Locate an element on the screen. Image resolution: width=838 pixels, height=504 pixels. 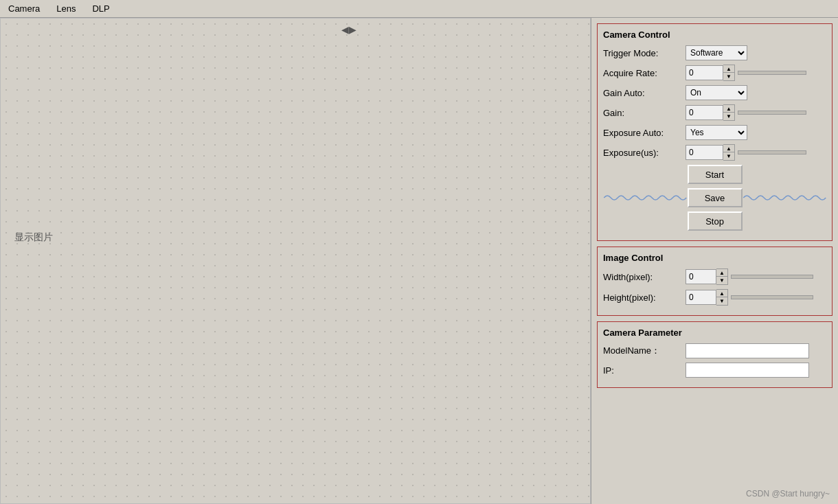
width-down: ▼ is located at coordinates (722, 280).